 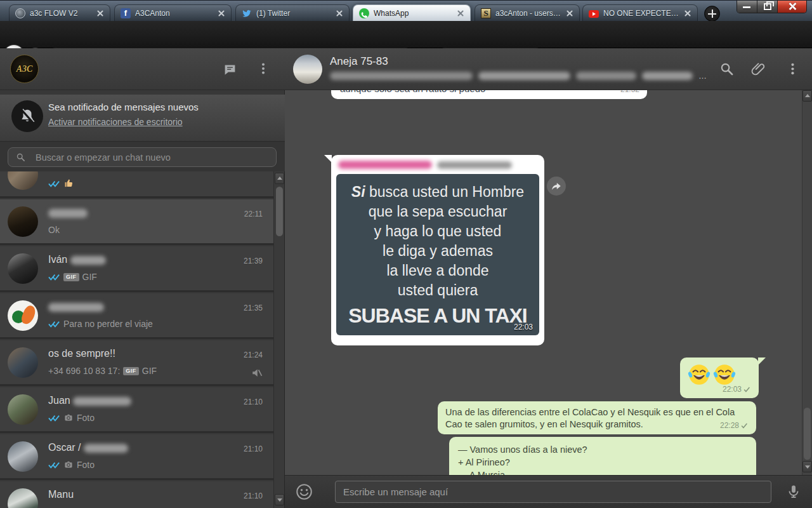 What do you see at coordinates (27, 116) in the screenshot?
I see `bell-muted-icon` at bounding box center [27, 116].